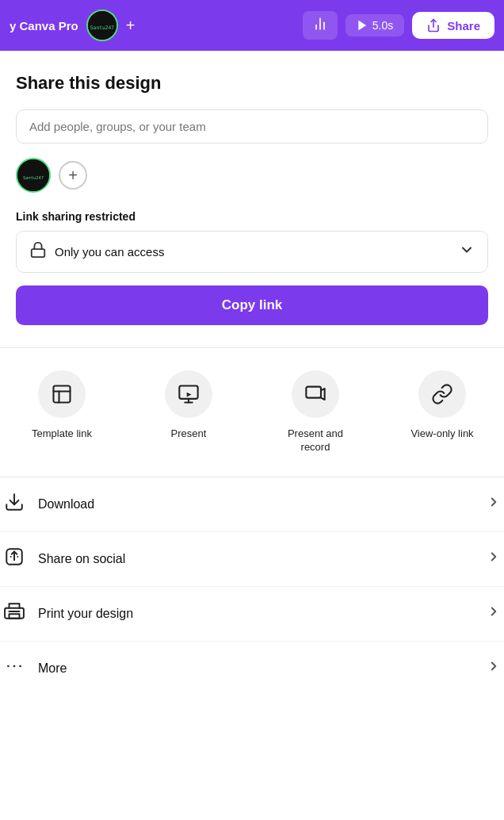 This screenshot has width=504, height=820. Describe the element at coordinates (442, 394) in the screenshot. I see `view-only-icon-wrap` at that location.